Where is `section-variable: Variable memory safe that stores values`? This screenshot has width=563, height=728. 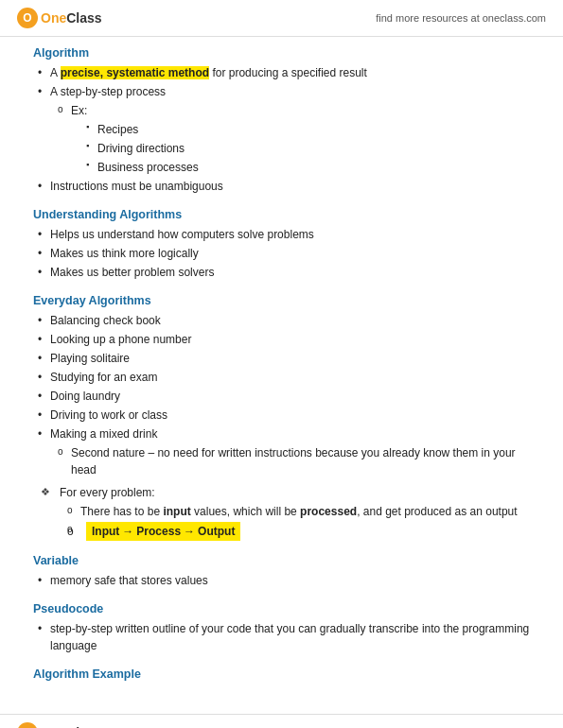
section-variable: Variable memory safe that stores values is located at coordinates (282, 571).